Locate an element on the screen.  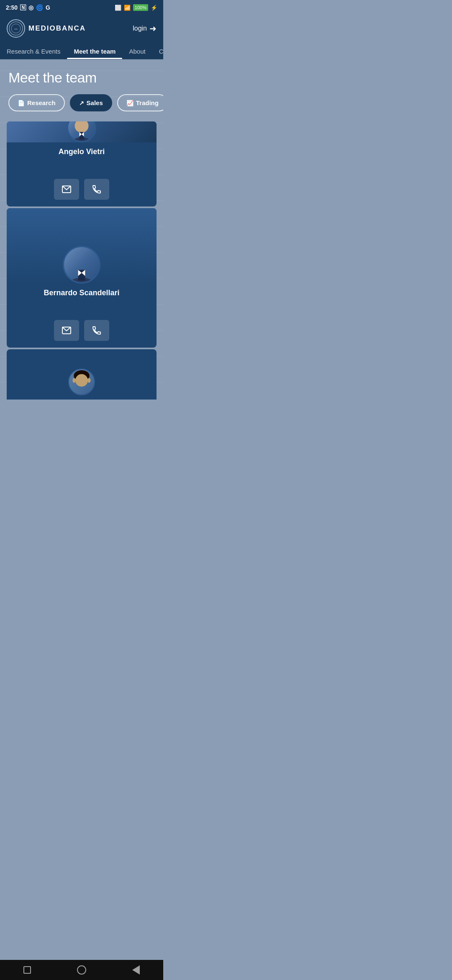
card-third-partial is located at coordinates (82, 374).